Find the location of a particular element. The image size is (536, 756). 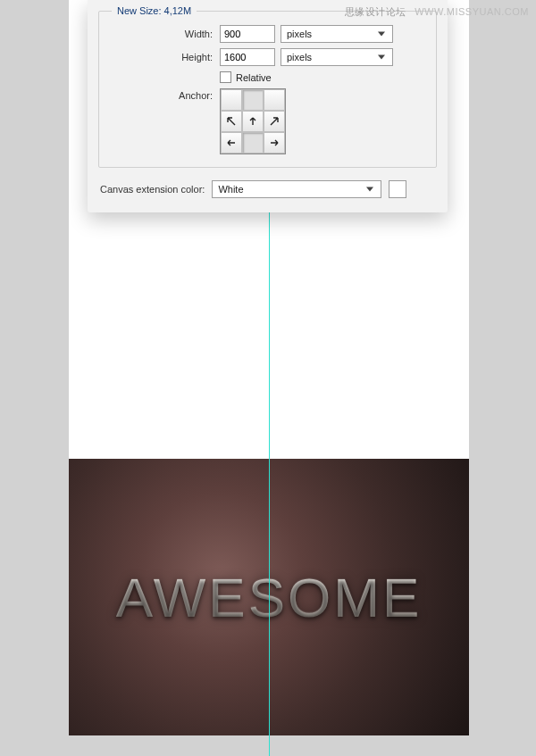

anchor-bottom-left is located at coordinates (231, 143).